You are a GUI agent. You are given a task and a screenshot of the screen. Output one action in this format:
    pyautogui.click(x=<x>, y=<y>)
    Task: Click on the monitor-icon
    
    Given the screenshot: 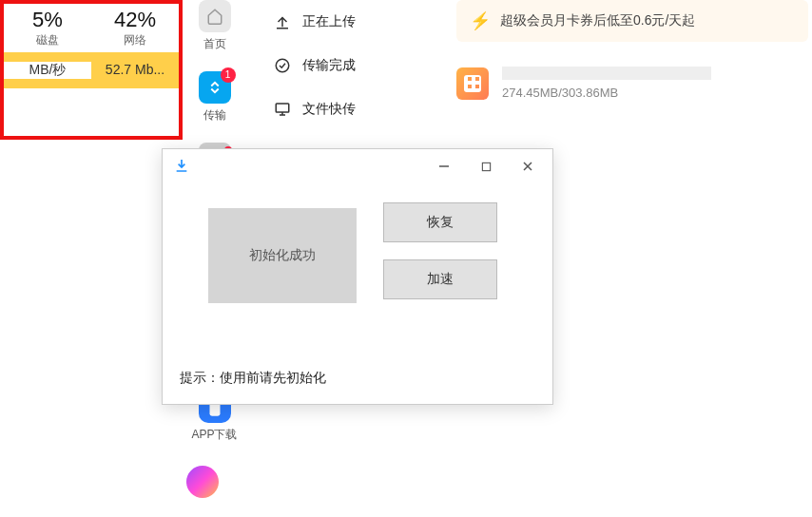 What is the action you would take?
    pyautogui.click(x=282, y=109)
    